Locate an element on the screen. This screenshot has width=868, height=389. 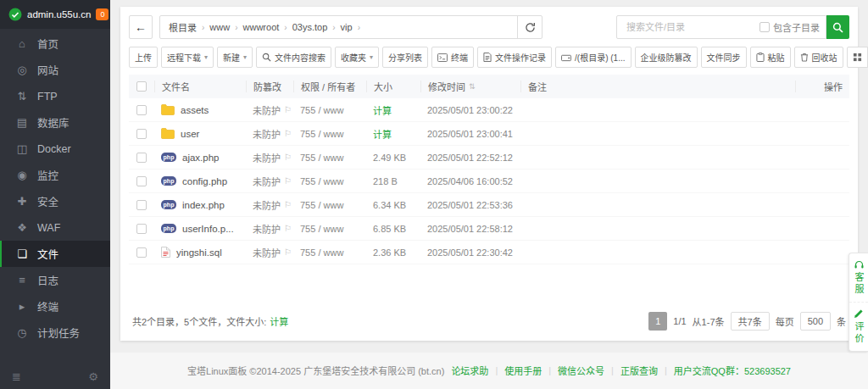
size-calc-all-link: 计算 is located at coordinates (279, 321).